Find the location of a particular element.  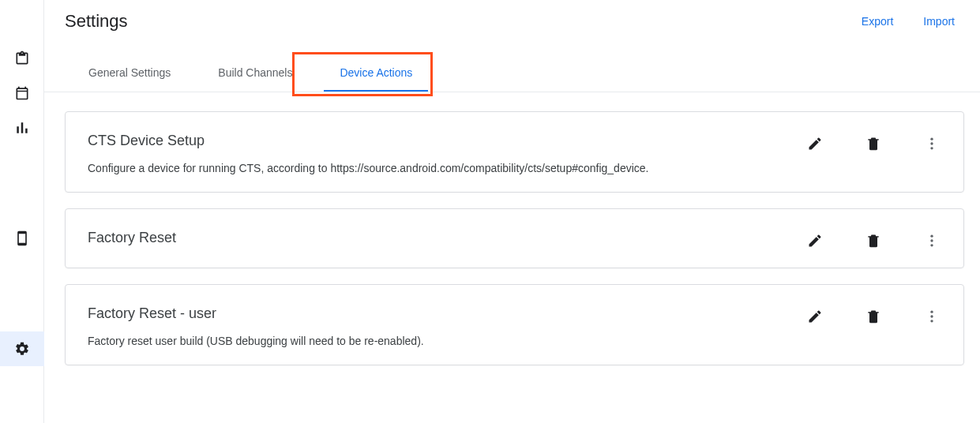

action-card-factory-reset: Factory Reset is located at coordinates (515, 238).